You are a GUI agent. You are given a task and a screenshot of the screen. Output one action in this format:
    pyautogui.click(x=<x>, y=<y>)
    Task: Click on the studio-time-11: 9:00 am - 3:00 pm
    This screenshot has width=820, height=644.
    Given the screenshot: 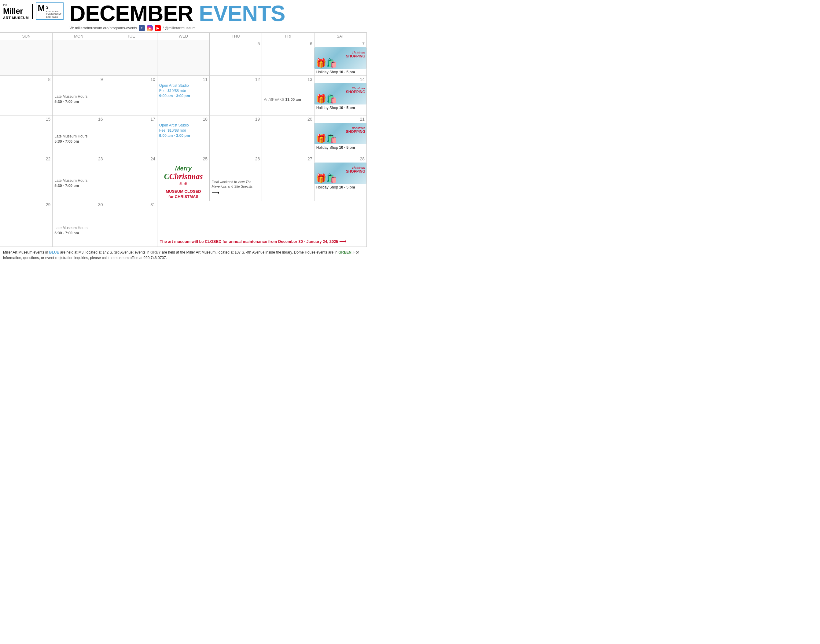 What is the action you would take?
    pyautogui.click(x=175, y=96)
    